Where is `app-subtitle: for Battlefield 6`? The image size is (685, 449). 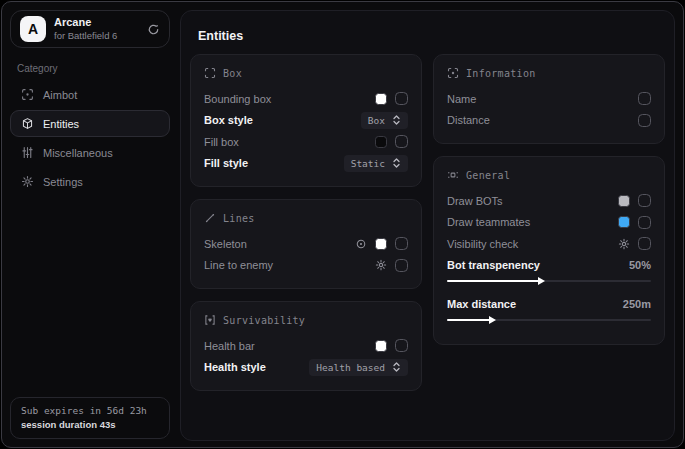 app-subtitle: for Battlefield 6 is located at coordinates (86, 36).